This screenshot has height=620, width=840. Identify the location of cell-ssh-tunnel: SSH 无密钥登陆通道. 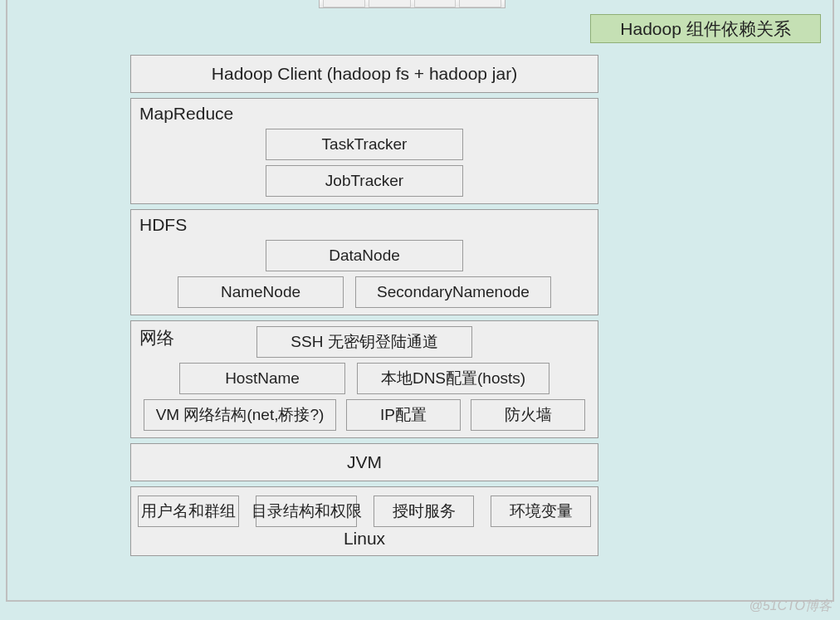
(364, 342).